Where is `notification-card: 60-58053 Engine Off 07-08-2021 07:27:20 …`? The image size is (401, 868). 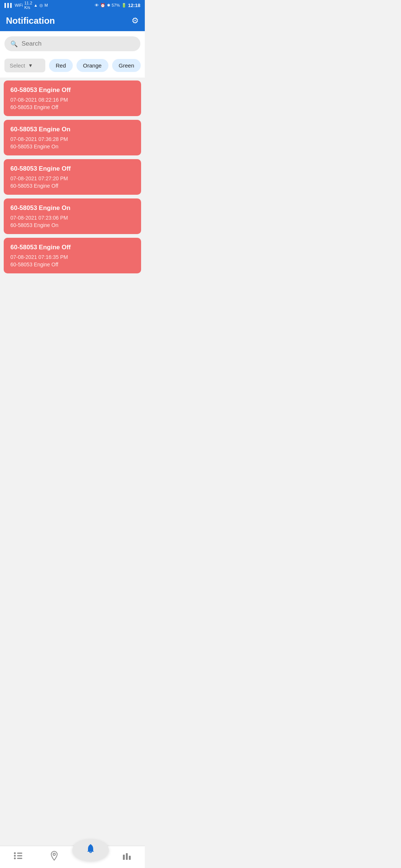
notification-card: 60-58053 Engine Off 07-08-2021 07:27:20 … is located at coordinates (72, 177).